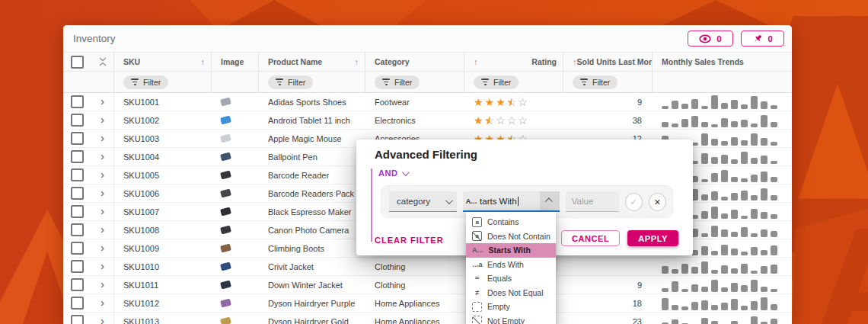  I want to click on menu-item-starts-with: A…Starts With, so click(511, 250).